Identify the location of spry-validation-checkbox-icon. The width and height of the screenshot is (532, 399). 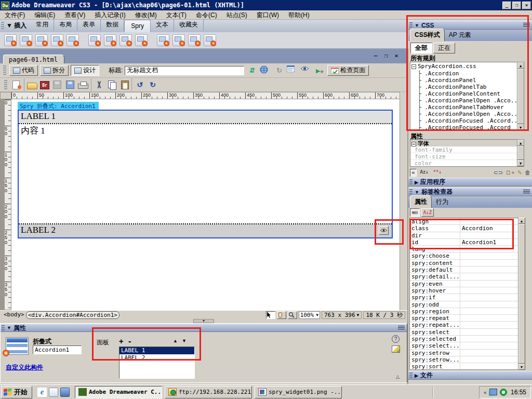
(126, 41).